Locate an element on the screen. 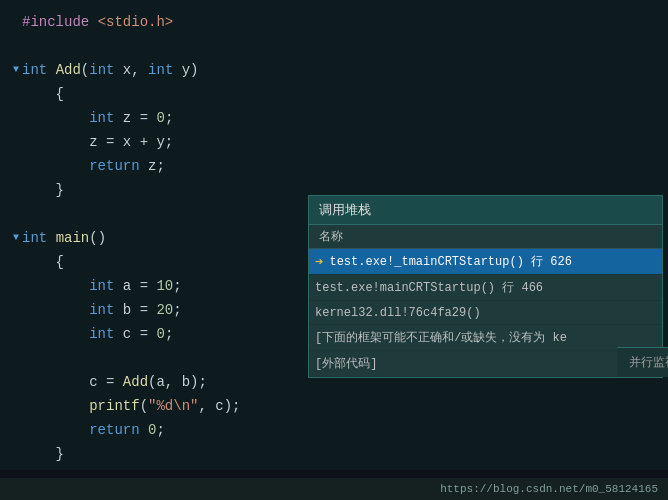 The width and height of the screenshot is (668, 500). callstack-item-1: test.exe!mainCRTStartup() 行 466 is located at coordinates (486, 288).